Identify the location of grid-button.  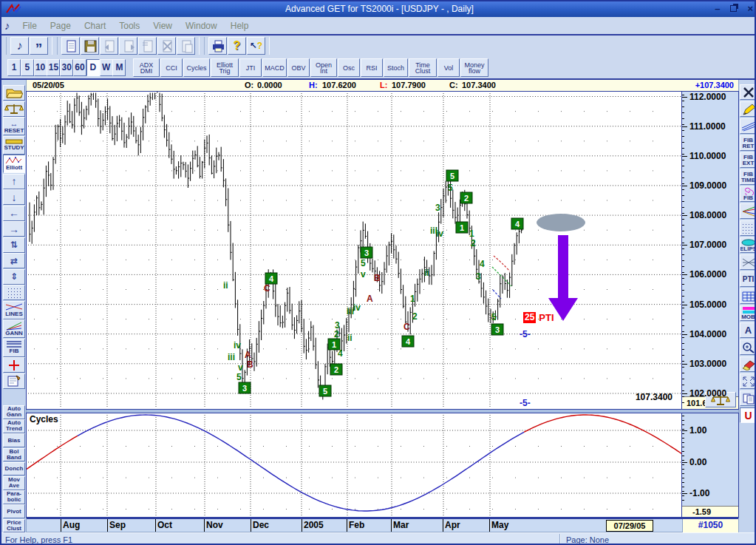
(14, 293).